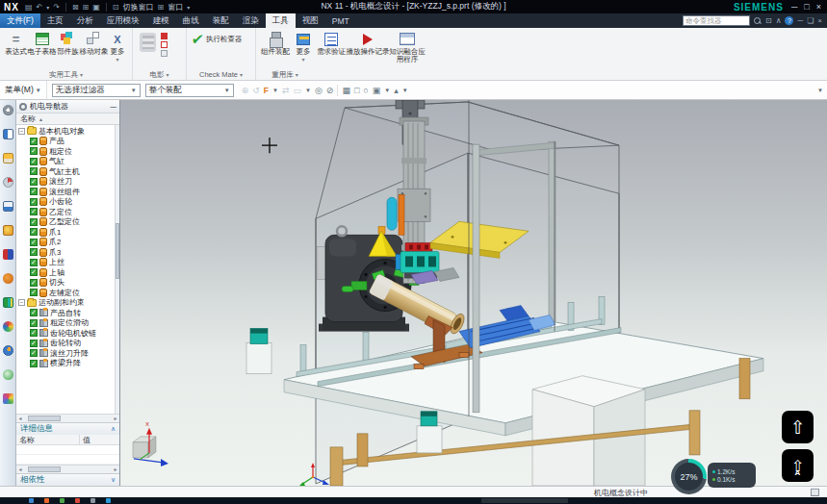  I want to click on tree-item-rigid-body: 上丝, so click(68, 264).